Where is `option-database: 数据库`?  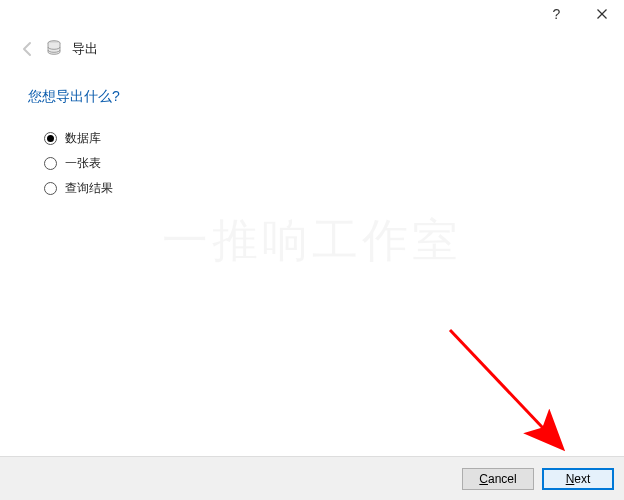
option-database: 数据库 is located at coordinates (78, 138).